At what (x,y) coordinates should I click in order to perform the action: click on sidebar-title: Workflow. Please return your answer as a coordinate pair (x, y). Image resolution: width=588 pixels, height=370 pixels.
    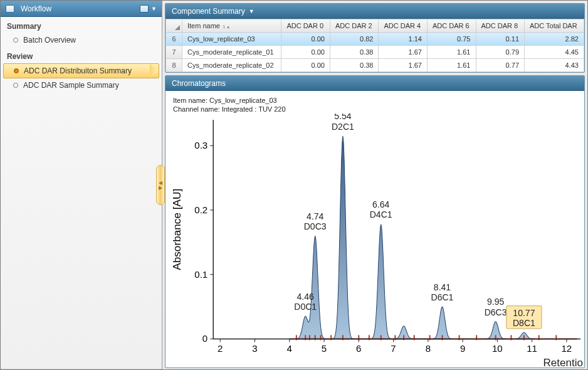
    Looking at the image, I should click on (36, 9).